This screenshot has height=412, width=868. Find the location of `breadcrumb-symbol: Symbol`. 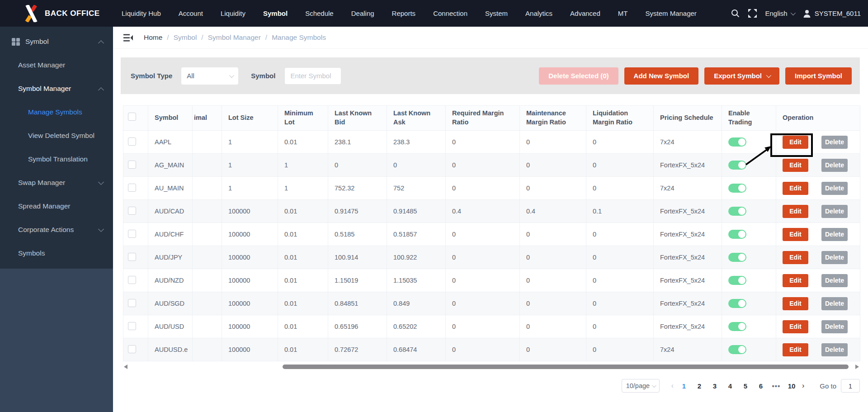

breadcrumb-symbol: Symbol is located at coordinates (185, 38).